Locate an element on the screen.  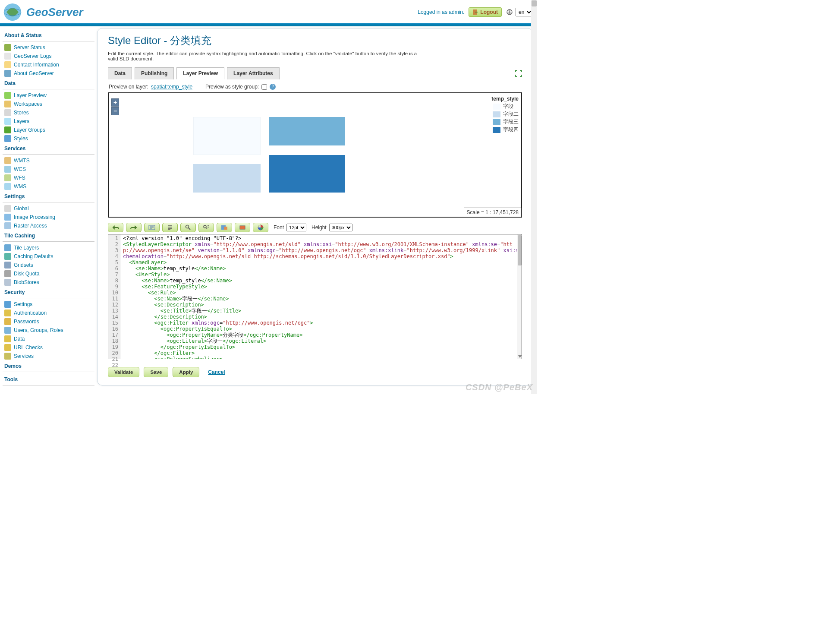
menu-item-label: Data is located at coordinates (19, 339).